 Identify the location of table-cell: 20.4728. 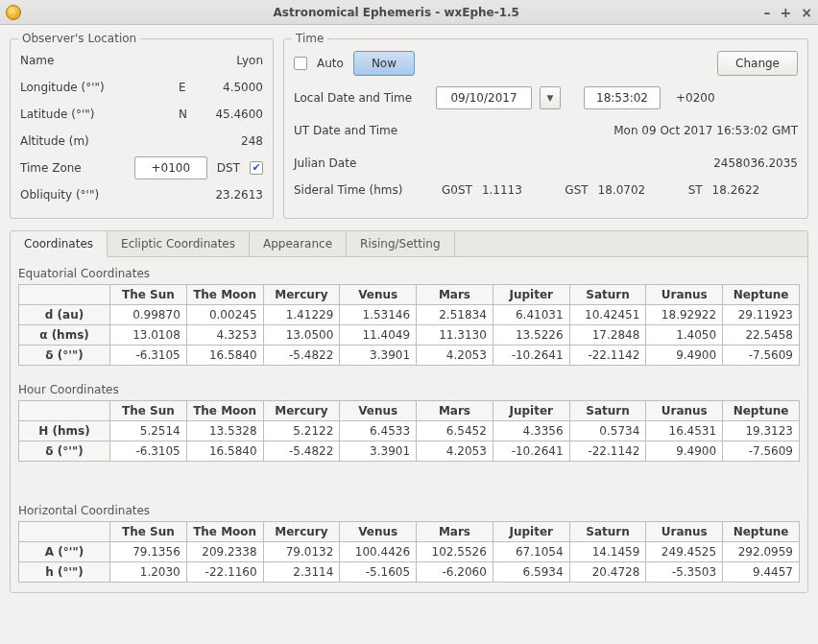
(608, 572).